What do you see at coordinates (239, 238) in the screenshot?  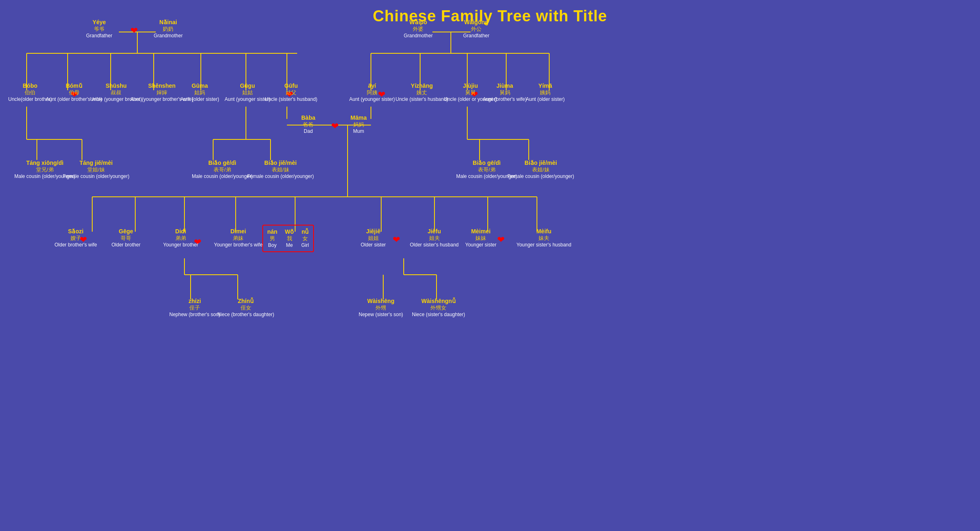 I see `node-dimei: Dìmei 弟妹 Younger brother's wife` at bounding box center [239, 238].